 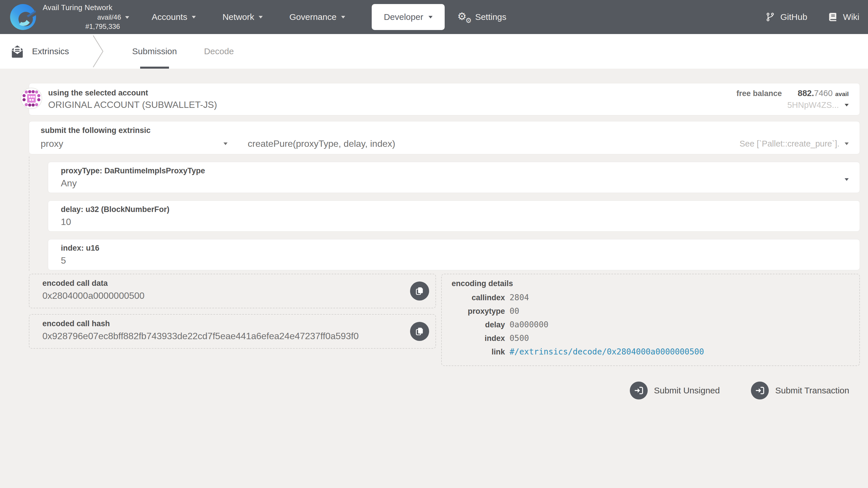 What do you see at coordinates (650, 320) in the screenshot?
I see `encoding-details-box: encoding details callindex 2804 proxytyp…` at bounding box center [650, 320].